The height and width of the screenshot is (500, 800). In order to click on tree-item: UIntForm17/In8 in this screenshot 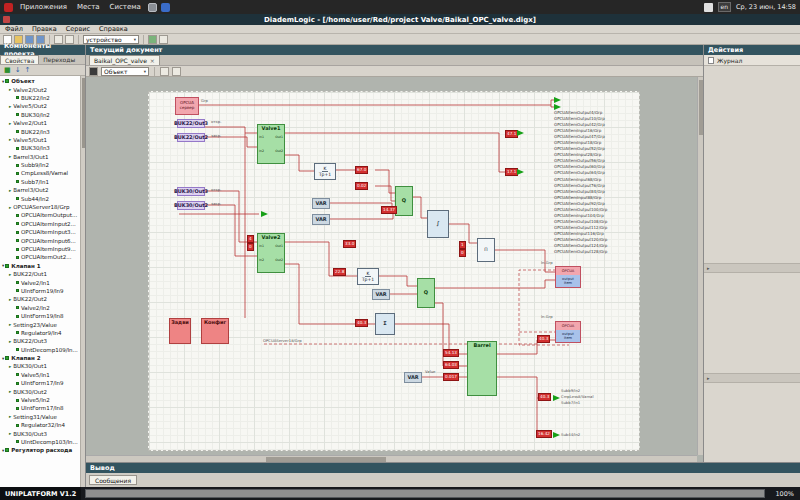, I will do `click(42, 408)`.